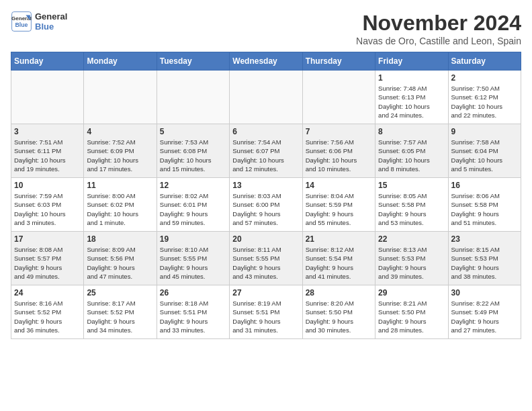 The height and width of the screenshot is (411, 532). Describe the element at coordinates (411, 263) in the screenshot. I see `day-info: Sunrise: 8:13 AM Sunset: 5:53 PM Dayligh…` at that location.